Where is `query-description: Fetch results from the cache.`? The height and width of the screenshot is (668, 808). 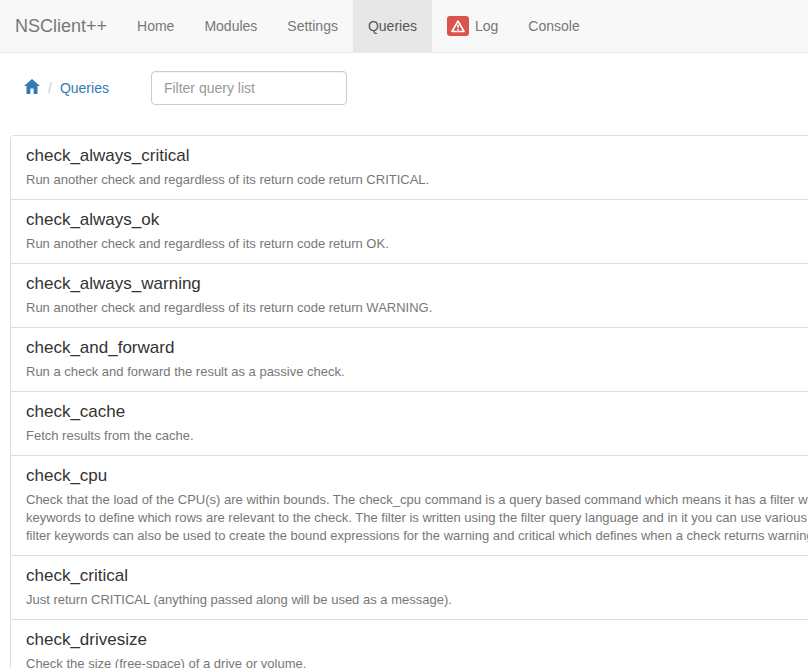
query-description: Fetch results from the cache. is located at coordinates (417, 436).